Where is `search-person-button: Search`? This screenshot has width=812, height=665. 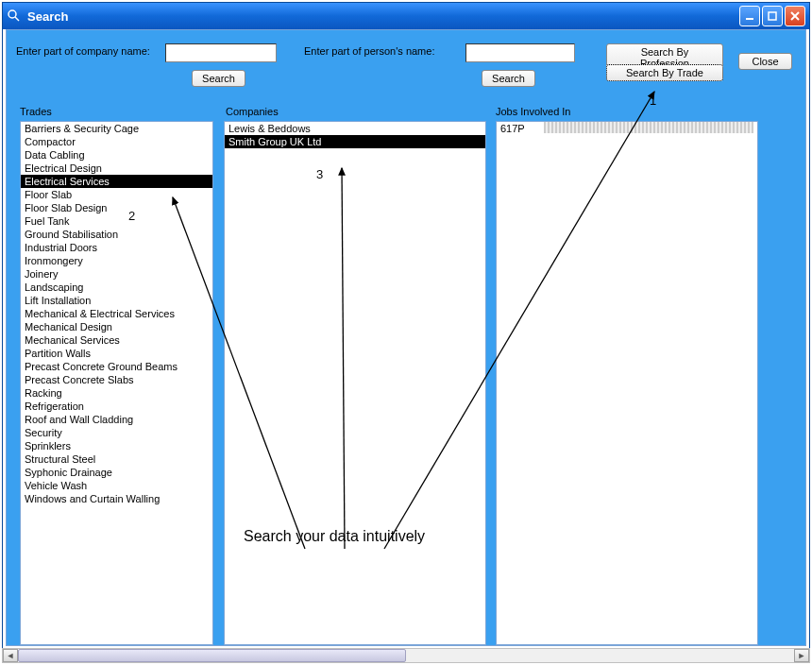 search-person-button: Search is located at coordinates (508, 78).